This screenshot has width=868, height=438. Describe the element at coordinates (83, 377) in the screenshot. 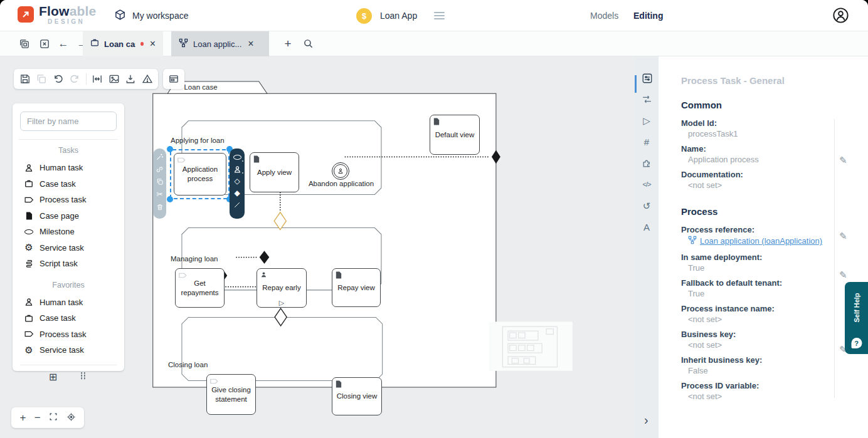

I see `collapse-palette-icon` at that location.